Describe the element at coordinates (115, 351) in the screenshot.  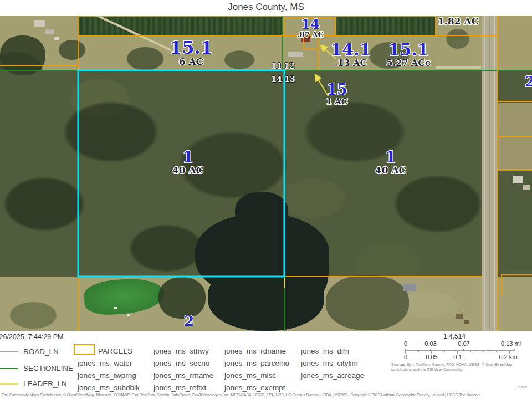
I see `legend-parcels: PARCELS` at that location.